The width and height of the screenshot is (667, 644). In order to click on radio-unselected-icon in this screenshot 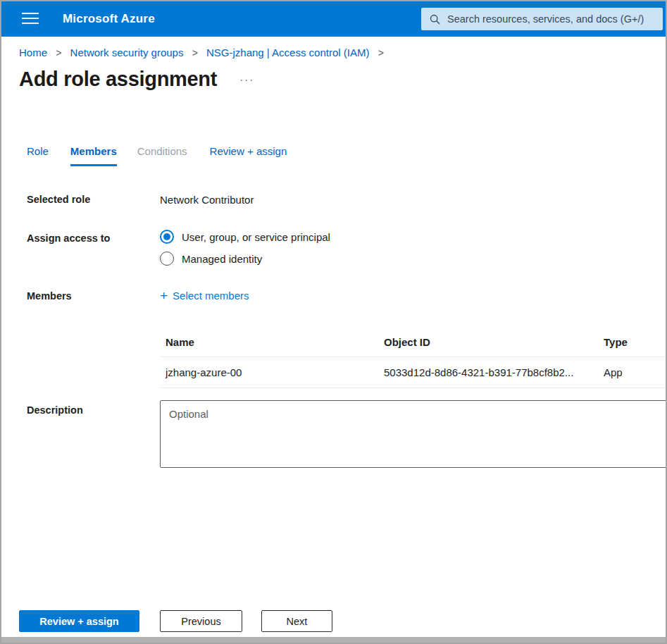, I will do `click(167, 259)`.